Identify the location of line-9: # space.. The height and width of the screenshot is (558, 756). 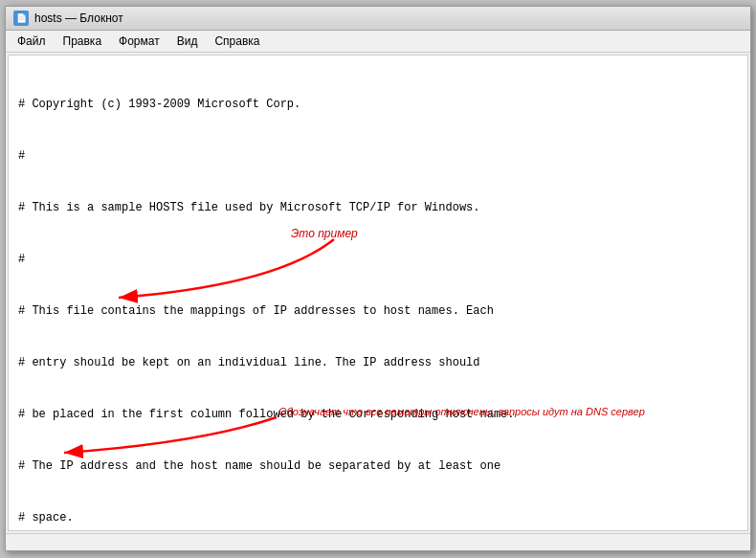
(378, 518).